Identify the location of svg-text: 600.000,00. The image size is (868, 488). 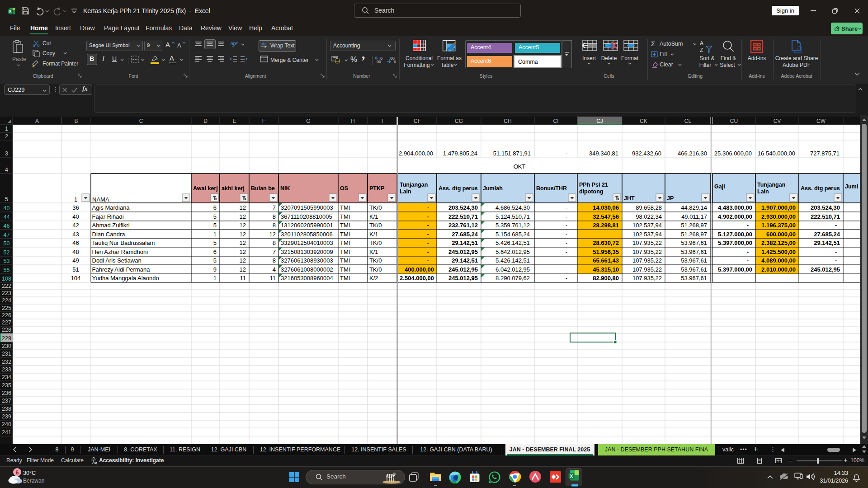
(781, 234).